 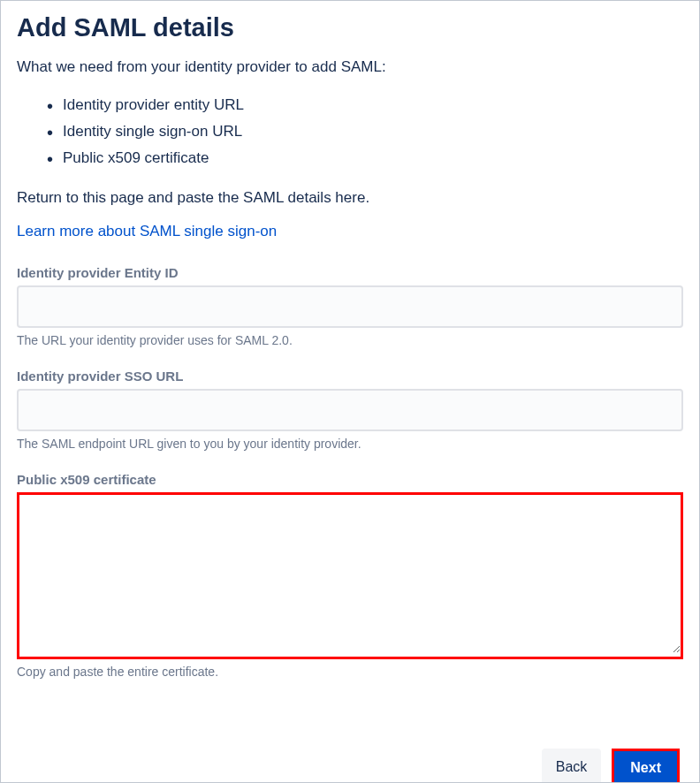 I want to click on learn-more-link: Learn more about SAML single sign-on, so click(x=147, y=232).